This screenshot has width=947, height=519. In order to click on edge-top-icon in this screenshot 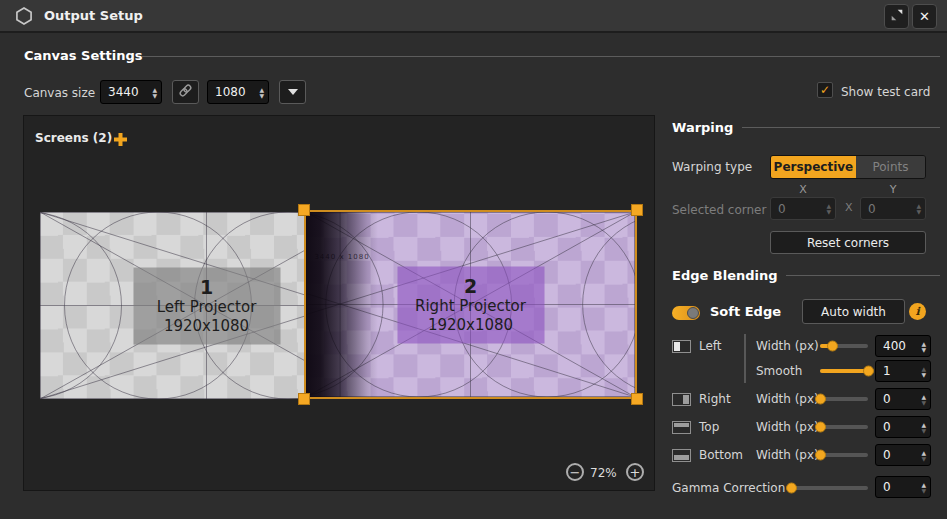, I will do `click(682, 428)`.